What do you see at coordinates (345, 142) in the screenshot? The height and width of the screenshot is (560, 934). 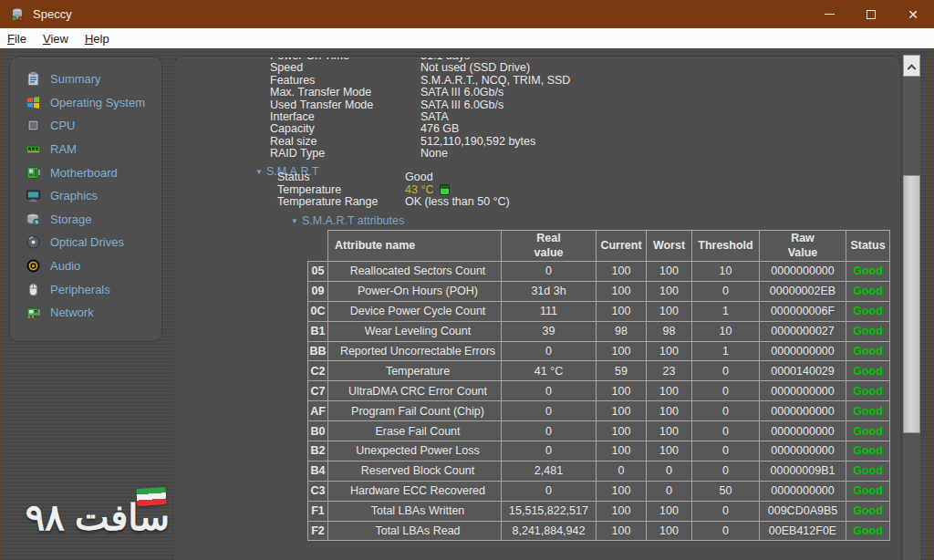 I see `info-label: Real size` at bounding box center [345, 142].